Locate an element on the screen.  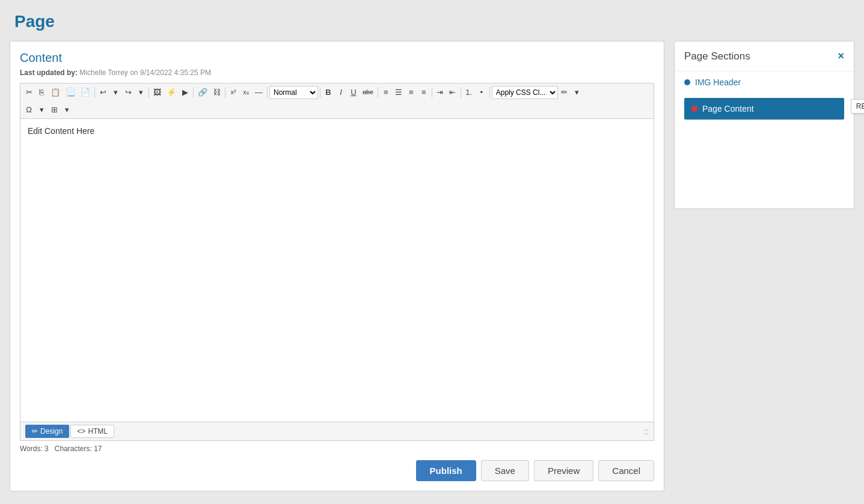
omega-dropdown-btn: ▾ is located at coordinates (41, 110).